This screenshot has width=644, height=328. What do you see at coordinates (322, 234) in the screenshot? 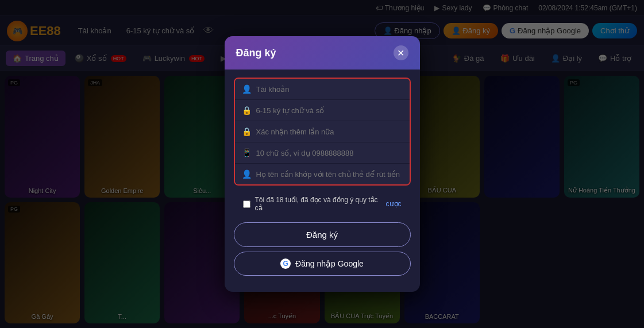
I see `modal-register-button: Đăng ký` at bounding box center [322, 234].